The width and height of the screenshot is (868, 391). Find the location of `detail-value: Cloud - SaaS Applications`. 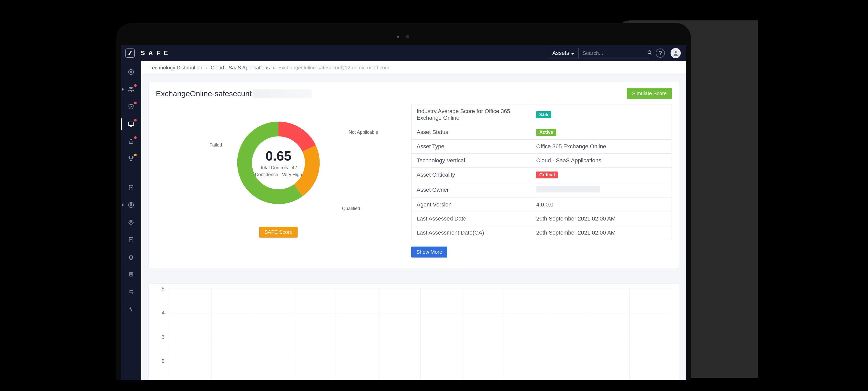

detail-value: Cloud - SaaS Applications is located at coordinates (601, 160).